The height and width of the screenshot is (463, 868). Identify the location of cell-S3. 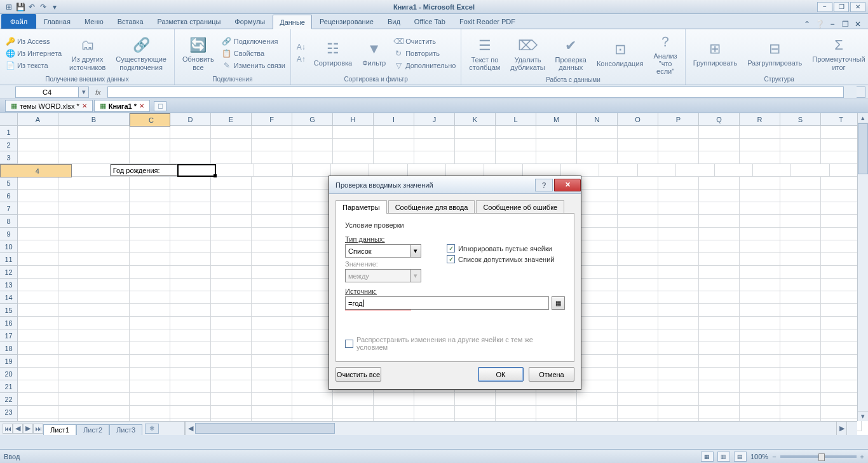
(801, 158).